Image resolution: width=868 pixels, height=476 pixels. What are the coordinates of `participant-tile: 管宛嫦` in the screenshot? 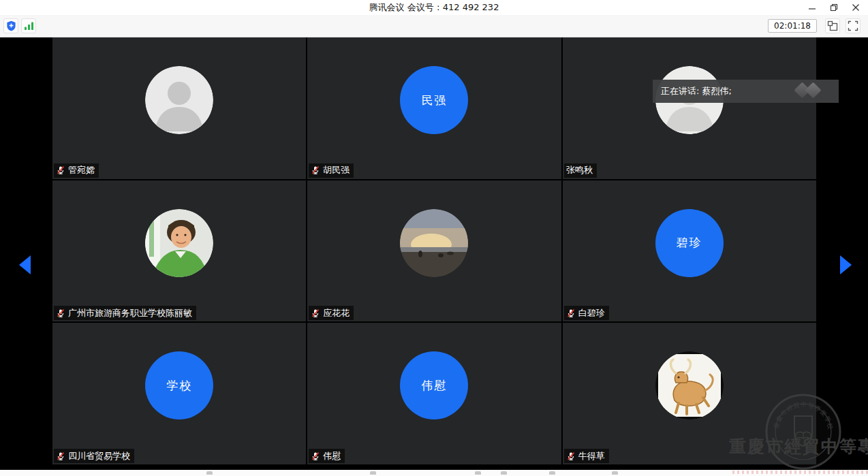 It's located at (179, 108).